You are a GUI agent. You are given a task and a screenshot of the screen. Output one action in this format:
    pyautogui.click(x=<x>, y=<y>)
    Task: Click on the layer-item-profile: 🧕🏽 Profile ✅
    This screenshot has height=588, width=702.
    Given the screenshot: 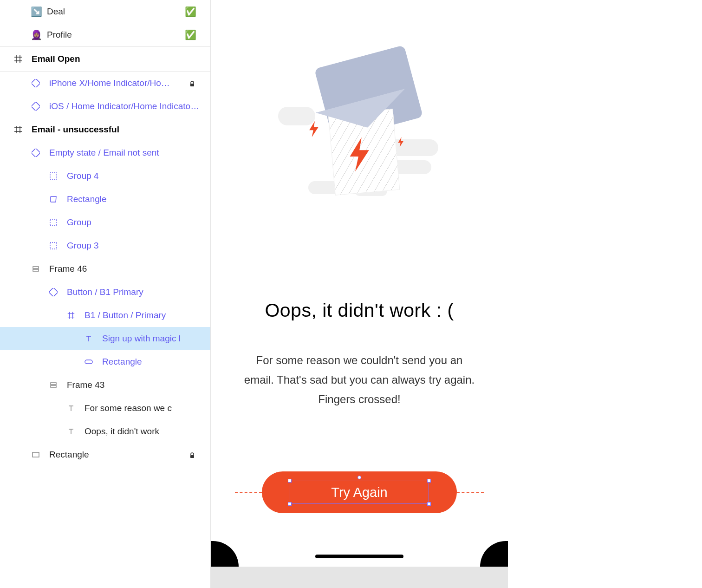 What is the action you would take?
    pyautogui.click(x=105, y=35)
    